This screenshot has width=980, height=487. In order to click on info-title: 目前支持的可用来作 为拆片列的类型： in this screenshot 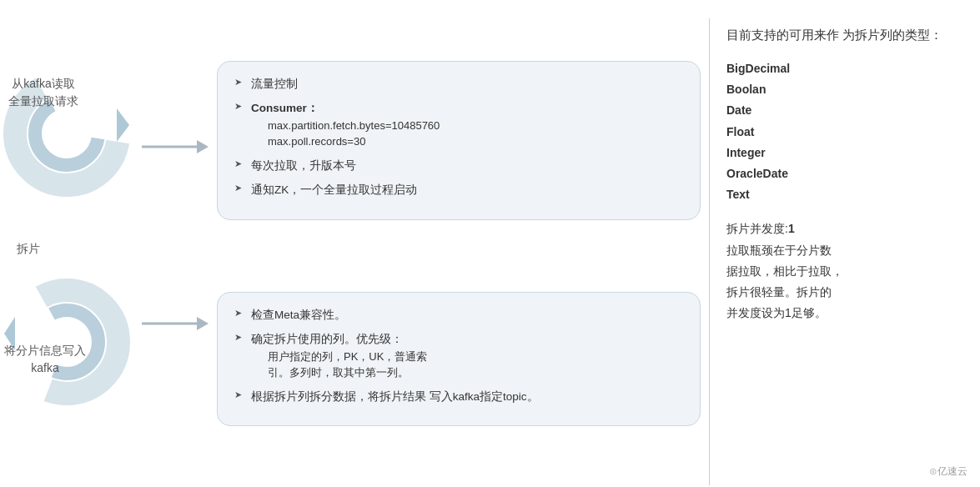, I will do `click(839, 35)`.